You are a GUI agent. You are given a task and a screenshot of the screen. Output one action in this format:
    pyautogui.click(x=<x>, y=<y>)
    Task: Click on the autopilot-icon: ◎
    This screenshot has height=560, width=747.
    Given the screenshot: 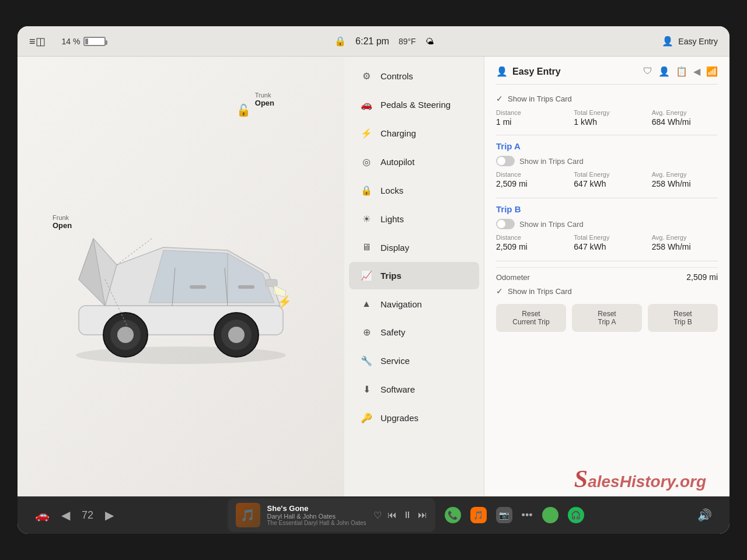 What is the action you would take?
    pyautogui.click(x=366, y=162)
    